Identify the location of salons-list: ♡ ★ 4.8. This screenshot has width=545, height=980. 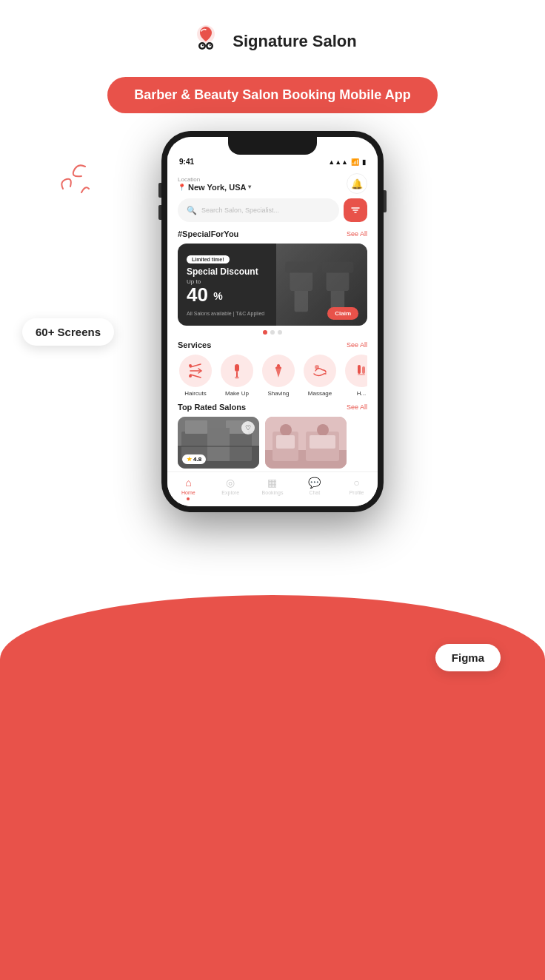
(272, 443).